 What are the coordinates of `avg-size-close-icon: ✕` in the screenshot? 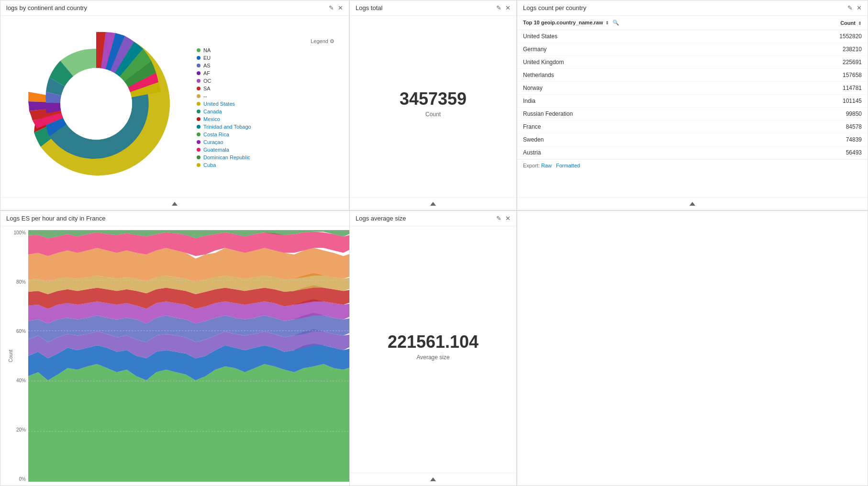 It's located at (508, 218).